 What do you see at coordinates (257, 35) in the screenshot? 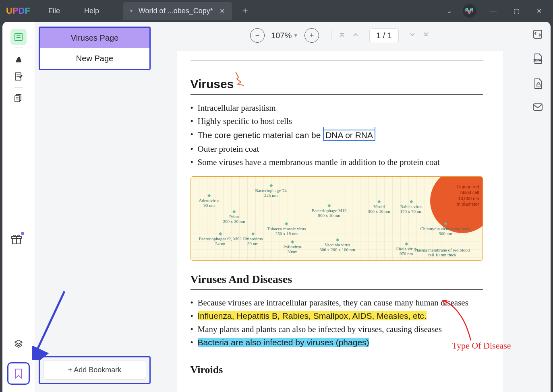
I see `zoom-out-button: −` at bounding box center [257, 35].